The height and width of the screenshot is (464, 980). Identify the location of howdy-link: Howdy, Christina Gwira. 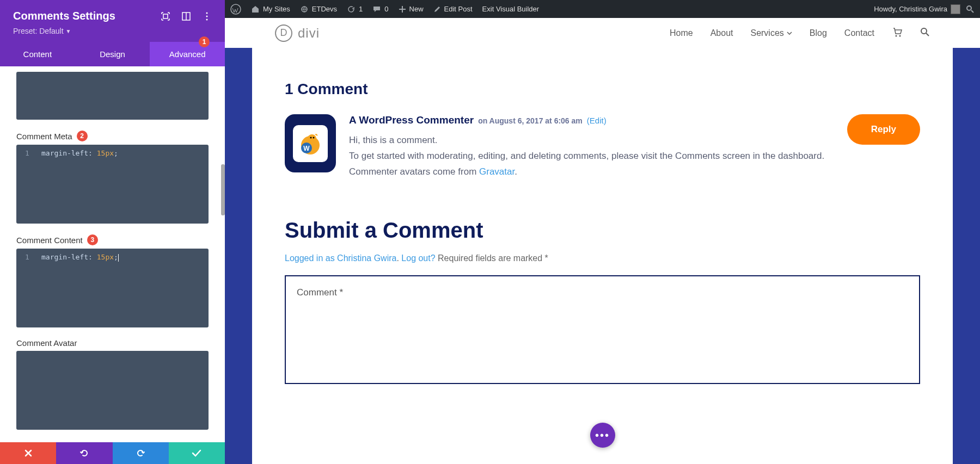
(917, 9).